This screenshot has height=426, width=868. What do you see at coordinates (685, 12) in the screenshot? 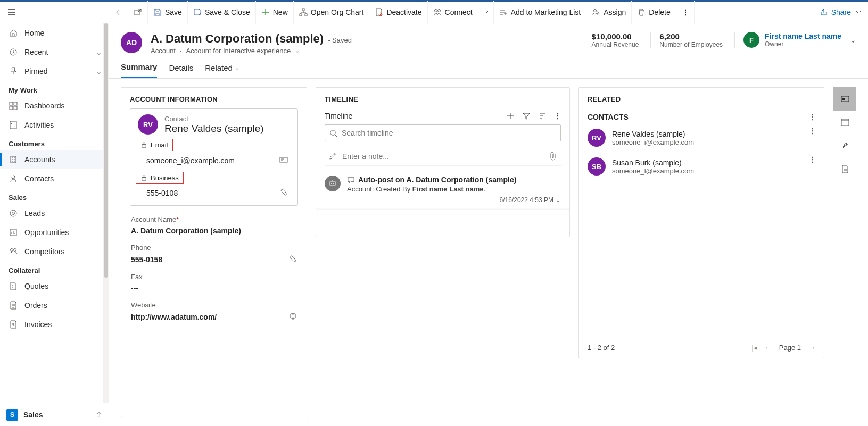
I see `overflow-button: ⋮` at bounding box center [685, 12].